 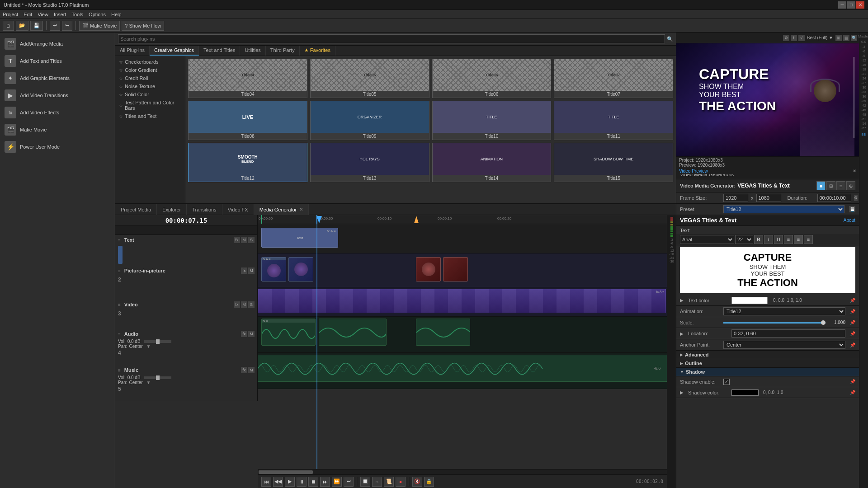 I want to click on text-track-solo-btn: S, so click(x=251, y=240).